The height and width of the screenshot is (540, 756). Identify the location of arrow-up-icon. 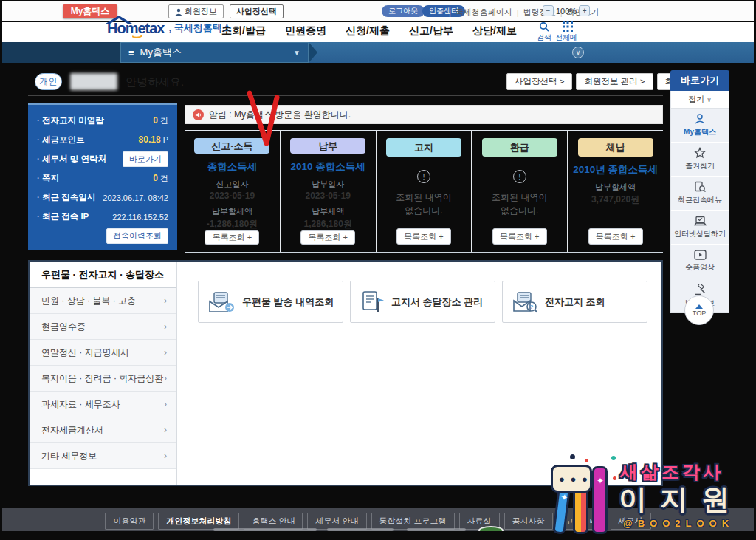
(699, 307).